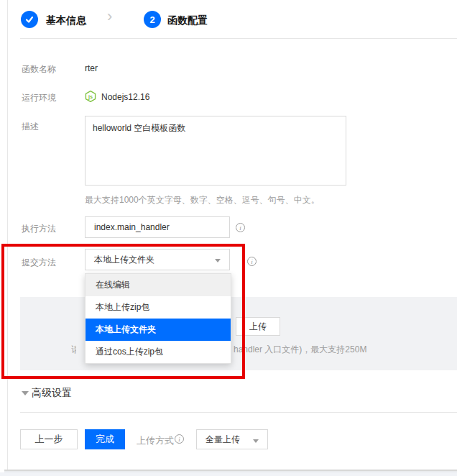 The width and height of the screenshot is (457, 476). I want to click on submit-method-value: 本地上传文件夹, so click(124, 260).